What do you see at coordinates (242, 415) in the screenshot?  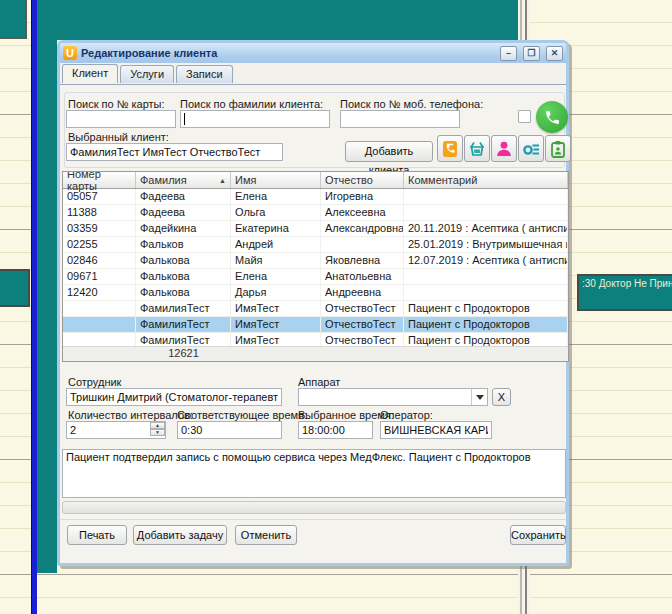 I see `duration-label: Соответствующее время:` at bounding box center [242, 415].